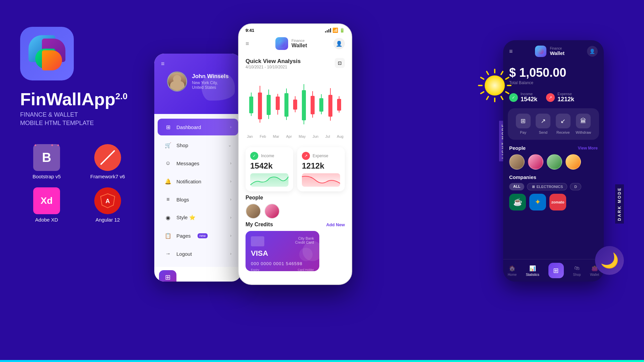  What do you see at coordinates (108, 158) in the screenshot?
I see `framework7-icon` at bounding box center [108, 158].